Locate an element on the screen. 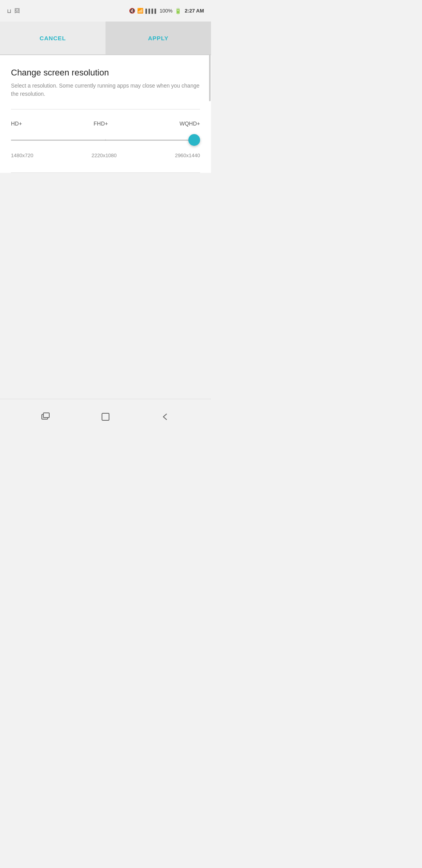 The width and height of the screenshot is (422, 868). value-fhd: 2220x1080 is located at coordinates (104, 156).